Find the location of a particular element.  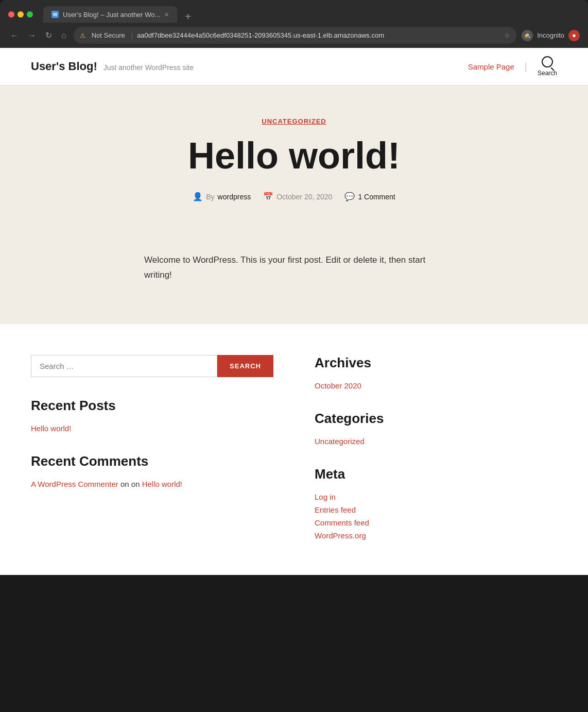

maximize-window-button is located at coordinates (30, 14).